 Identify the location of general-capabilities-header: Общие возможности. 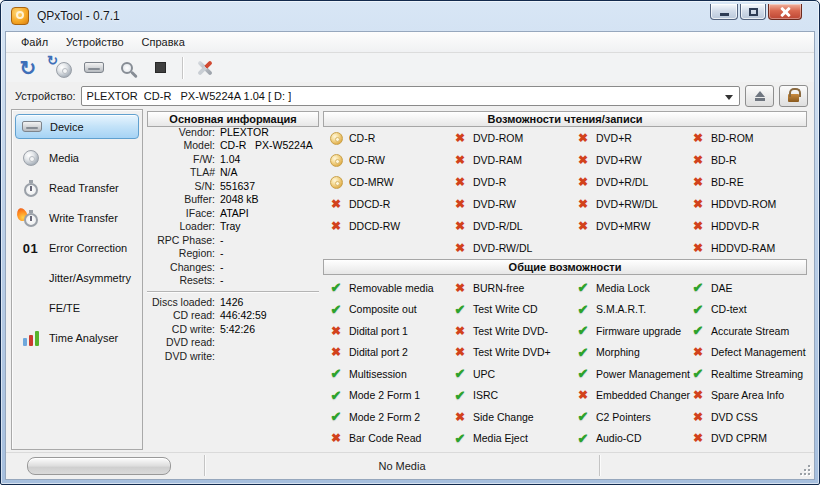
(565, 267).